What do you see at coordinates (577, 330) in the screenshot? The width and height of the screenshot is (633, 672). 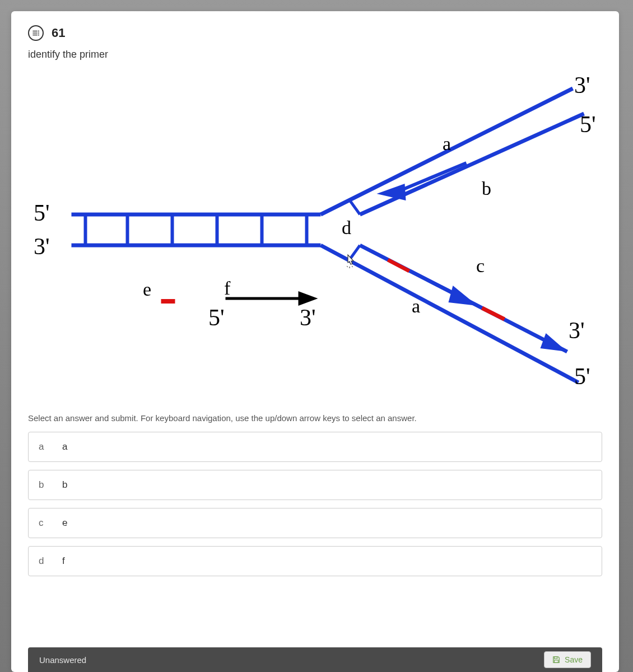 I see `label-3-prime-bottom: 3'` at bounding box center [577, 330].